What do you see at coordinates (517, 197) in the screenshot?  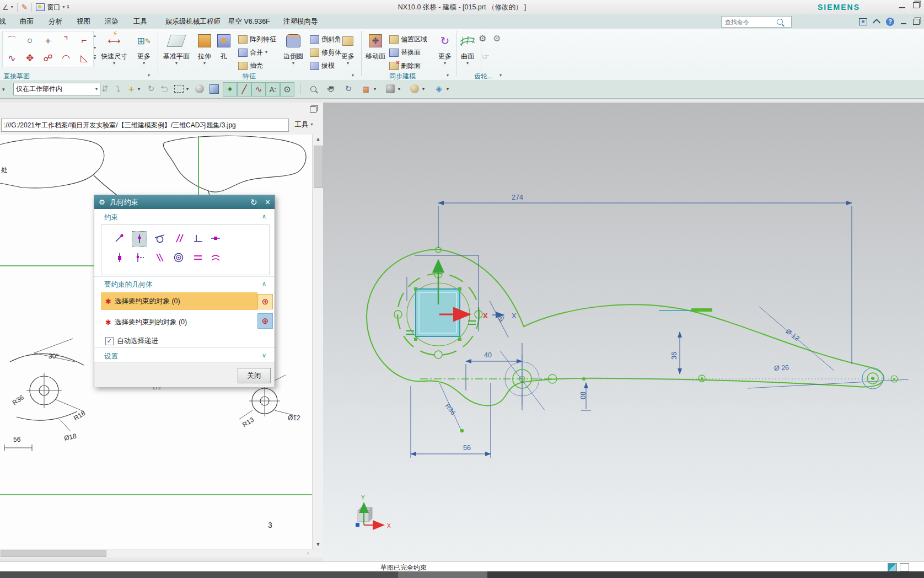 I see `dim-274: 274` at bounding box center [517, 197].